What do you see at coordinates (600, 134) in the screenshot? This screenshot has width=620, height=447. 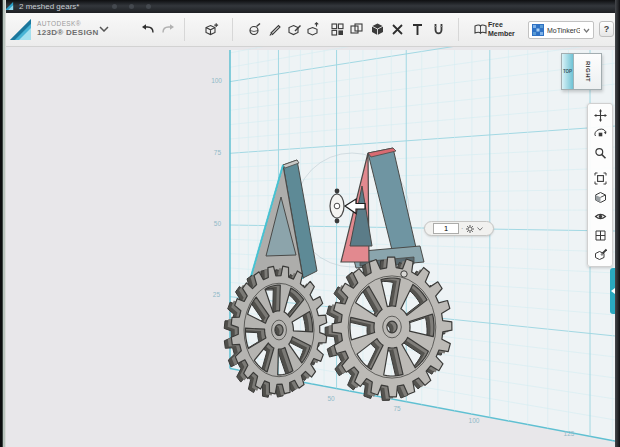 I see `orbit-icon` at bounding box center [600, 134].